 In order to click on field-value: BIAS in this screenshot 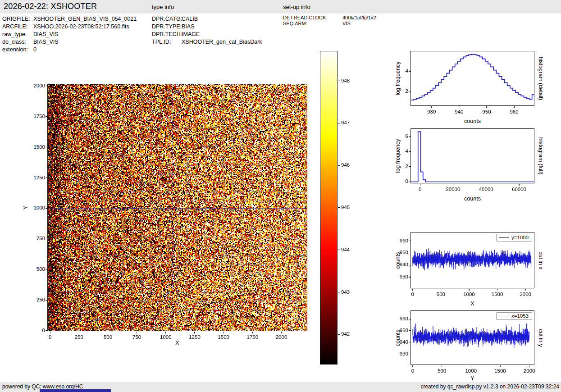, I will do `click(188, 27)`.